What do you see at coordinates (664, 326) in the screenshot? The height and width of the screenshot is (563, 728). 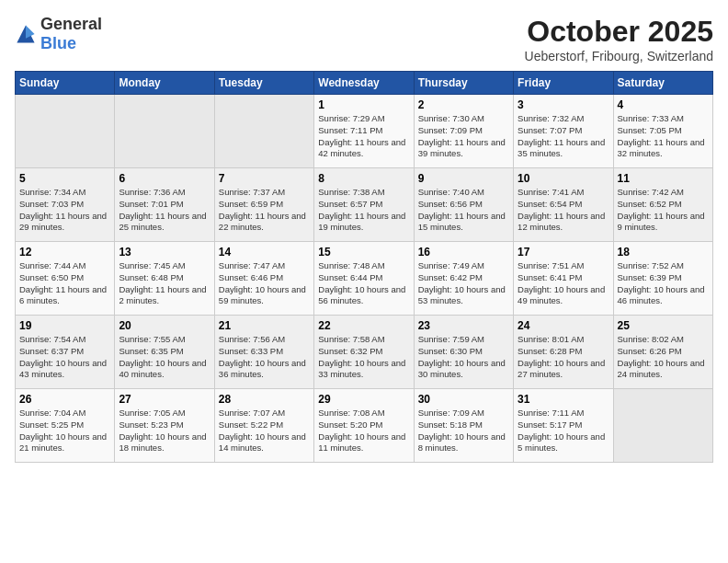 I see `day-number: 25` at bounding box center [664, 326].